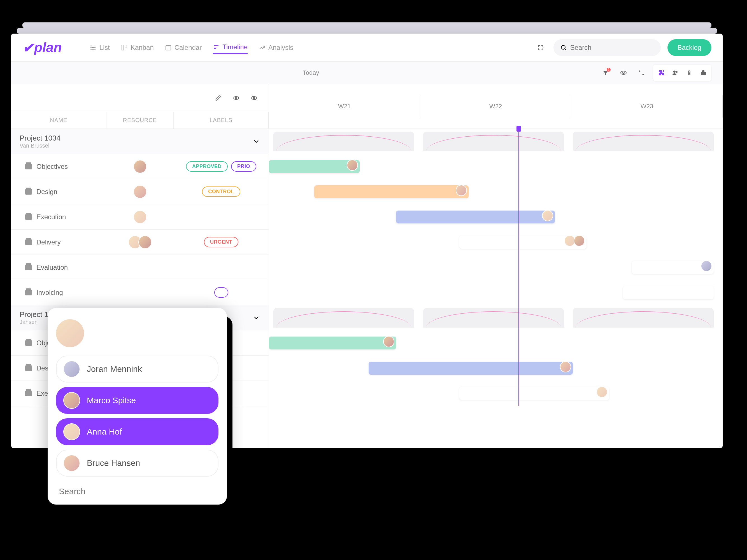 The image size is (747, 560). I want to click on tab-timeline: Timeline, so click(230, 47).